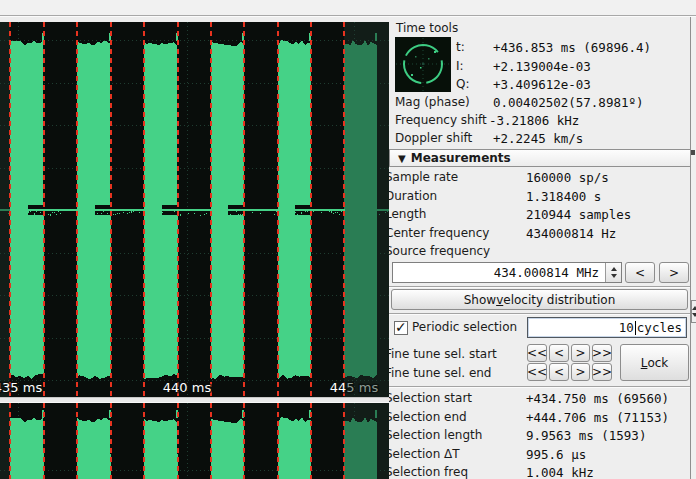  What do you see at coordinates (626, 328) in the screenshot?
I see `cycles-value: 10` at bounding box center [626, 328].